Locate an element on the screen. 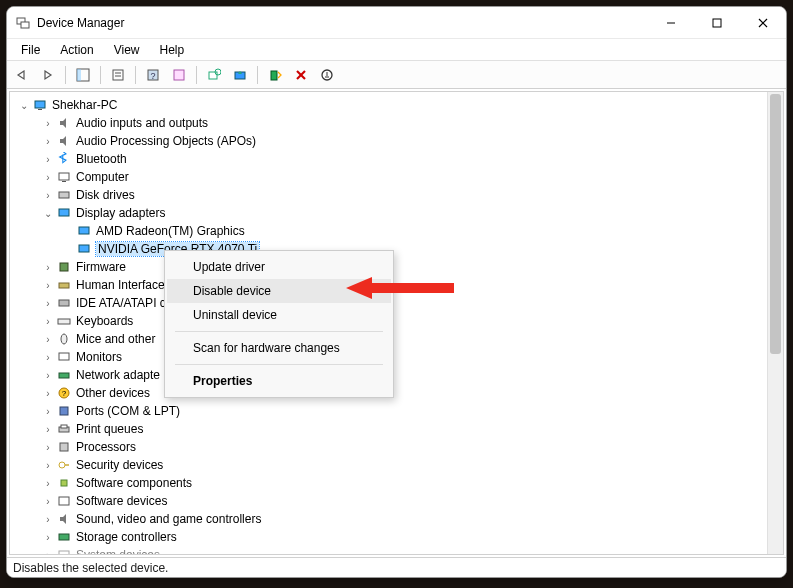 Image resolution: width=793 pixels, height=588 pixels. app-icon is located at coordinates (23, 23).